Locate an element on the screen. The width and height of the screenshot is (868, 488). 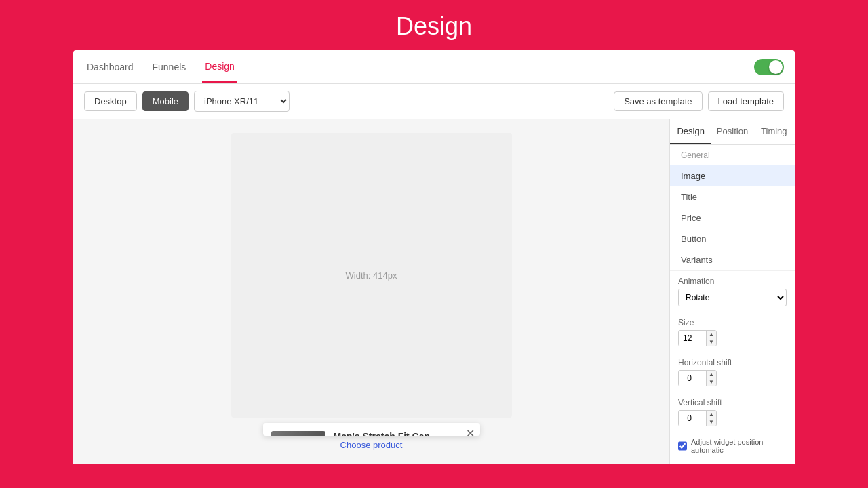
product-card: ✕ Men's is located at coordinates (372, 430).